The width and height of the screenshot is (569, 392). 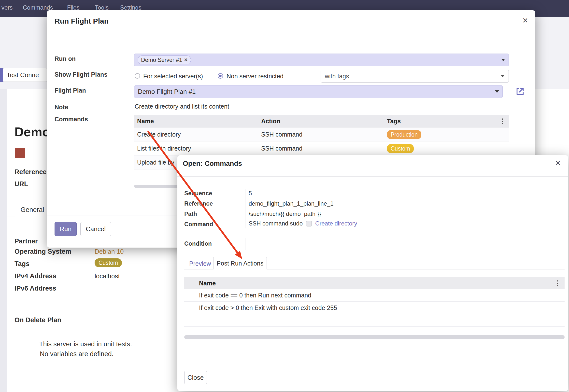 What do you see at coordinates (89, 282) in the screenshot?
I see `field-column-divider` at bounding box center [89, 282].